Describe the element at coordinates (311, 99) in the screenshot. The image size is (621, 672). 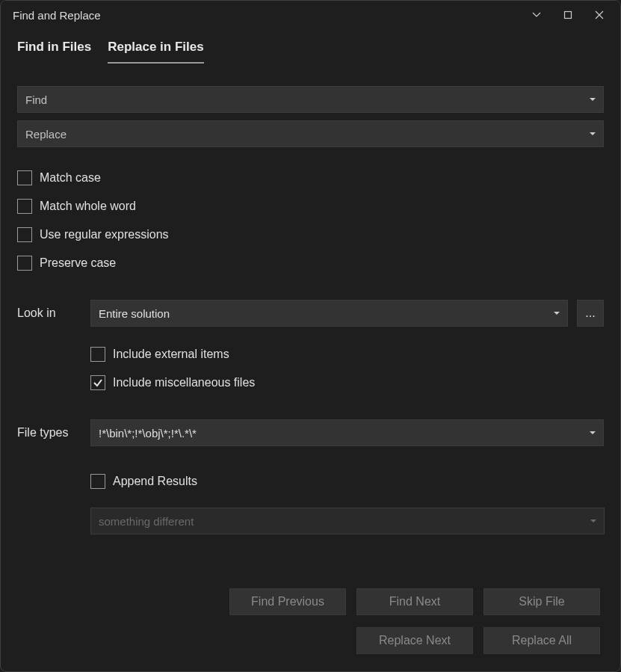
I see `find-input: Find` at that location.